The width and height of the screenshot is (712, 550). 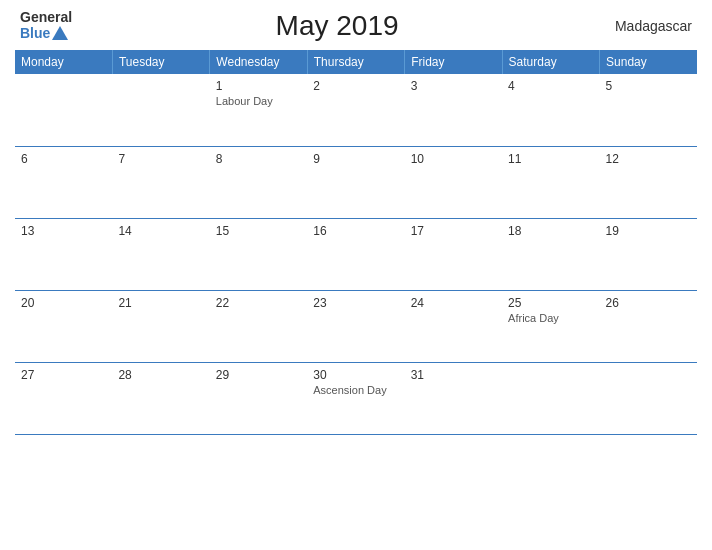 I want to click on calendar-cell: 3, so click(x=454, y=110).